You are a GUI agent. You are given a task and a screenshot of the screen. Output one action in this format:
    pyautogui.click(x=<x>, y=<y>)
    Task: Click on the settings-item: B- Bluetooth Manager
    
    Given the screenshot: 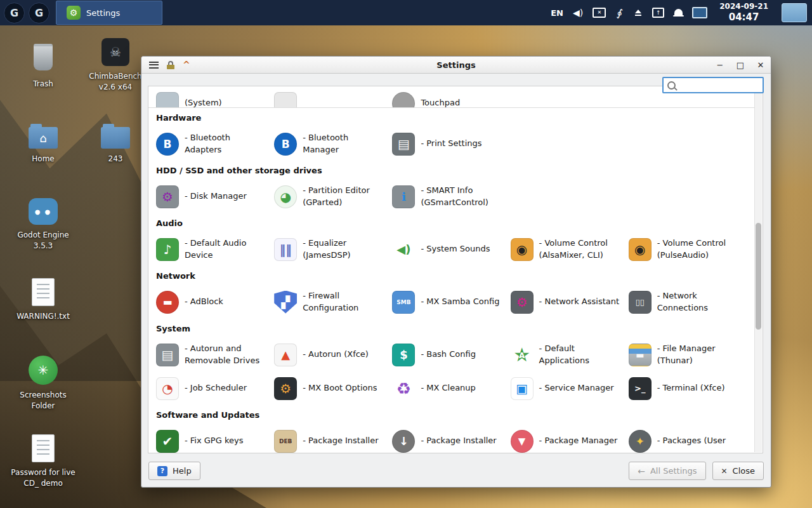 What is the action you would take?
    pyautogui.click(x=333, y=144)
    